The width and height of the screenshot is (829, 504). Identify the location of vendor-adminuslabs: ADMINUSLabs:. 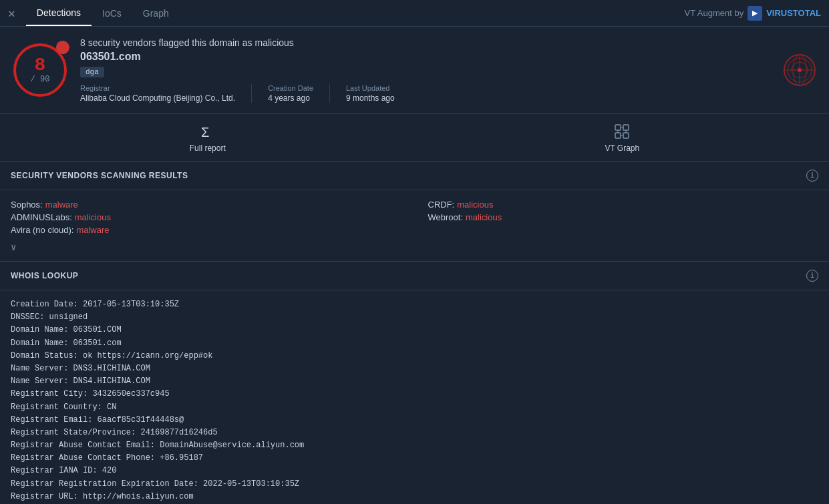
(41, 218).